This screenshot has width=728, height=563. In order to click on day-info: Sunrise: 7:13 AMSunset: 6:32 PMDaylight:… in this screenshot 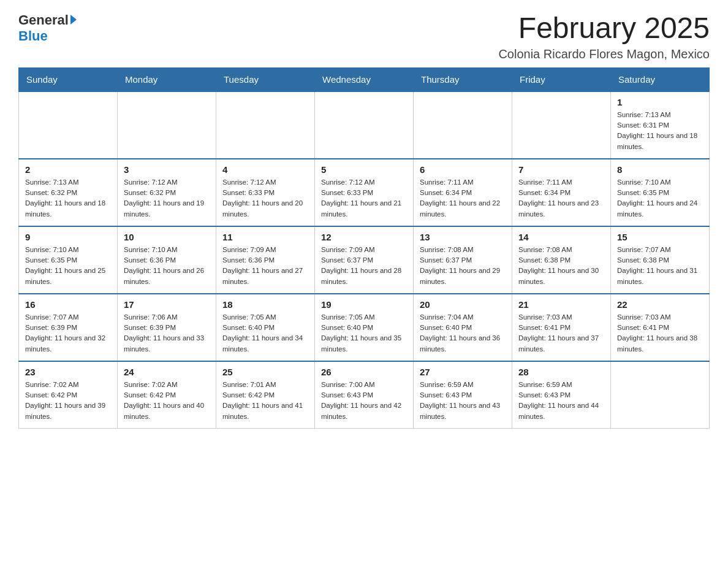, I will do `click(68, 199)`.